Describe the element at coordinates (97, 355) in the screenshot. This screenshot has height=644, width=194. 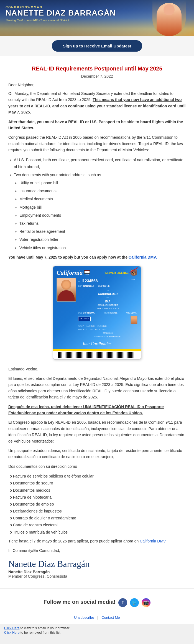
I see `id-barcode` at that location.